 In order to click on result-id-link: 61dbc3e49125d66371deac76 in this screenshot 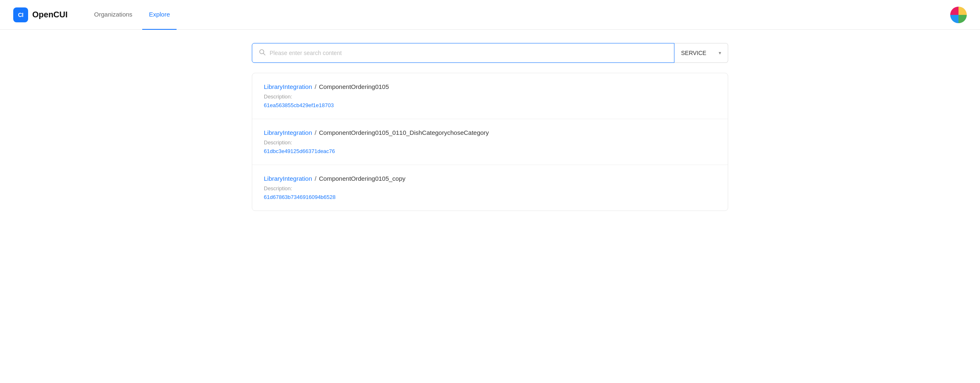, I will do `click(299, 151)`.